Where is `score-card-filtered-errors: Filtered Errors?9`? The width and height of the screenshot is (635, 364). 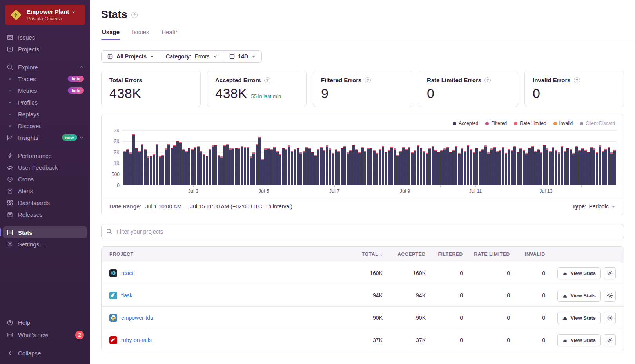 score-card-filtered-errors: Filtered Errors?9 is located at coordinates (363, 89).